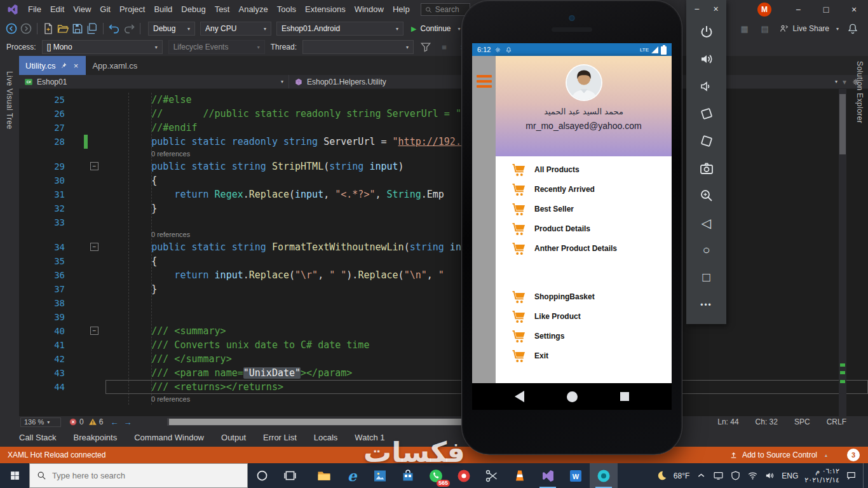 The image size is (868, 488). What do you see at coordinates (146, 475) in the screenshot?
I see `taskbar-search-input` at bounding box center [146, 475].